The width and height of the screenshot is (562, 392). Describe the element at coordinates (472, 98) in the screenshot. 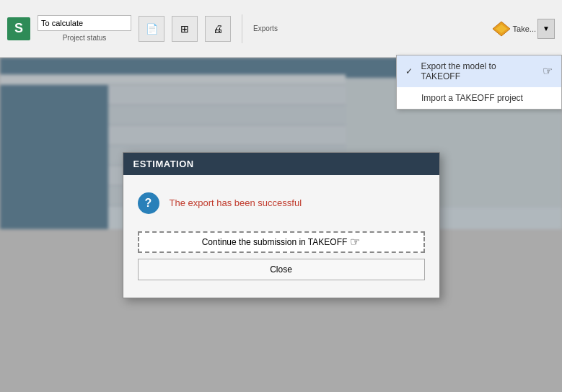

I see `import-project-label: Import a TAKEOFF project` at that location.